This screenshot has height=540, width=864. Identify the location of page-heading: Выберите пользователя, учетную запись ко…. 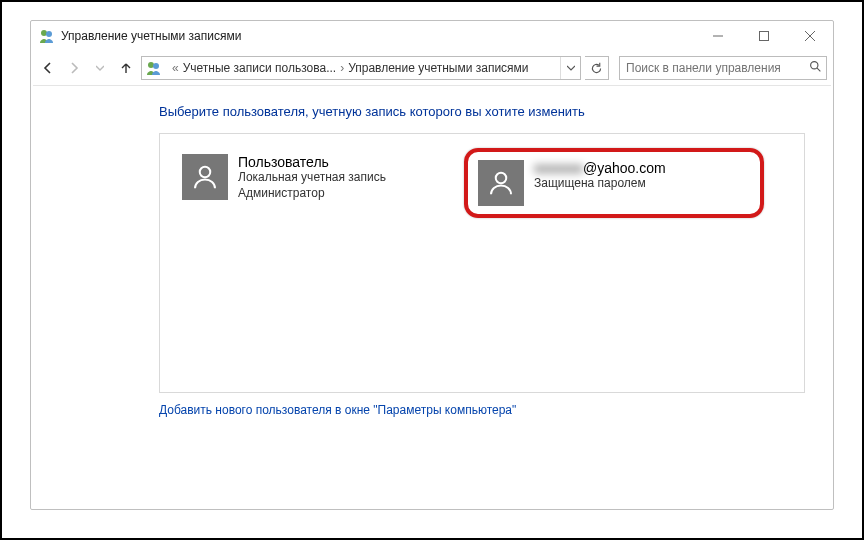
(482, 112).